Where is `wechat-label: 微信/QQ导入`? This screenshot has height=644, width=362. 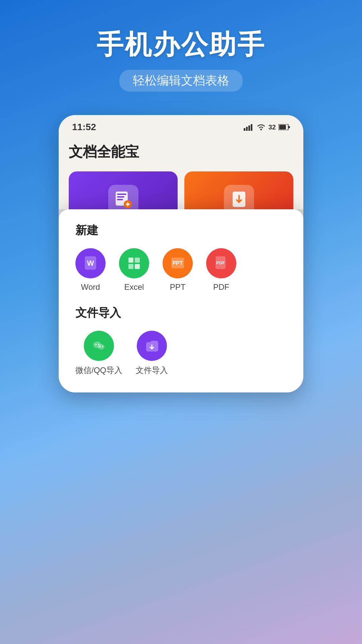
wechat-label: 微信/QQ导入 is located at coordinates (99, 370).